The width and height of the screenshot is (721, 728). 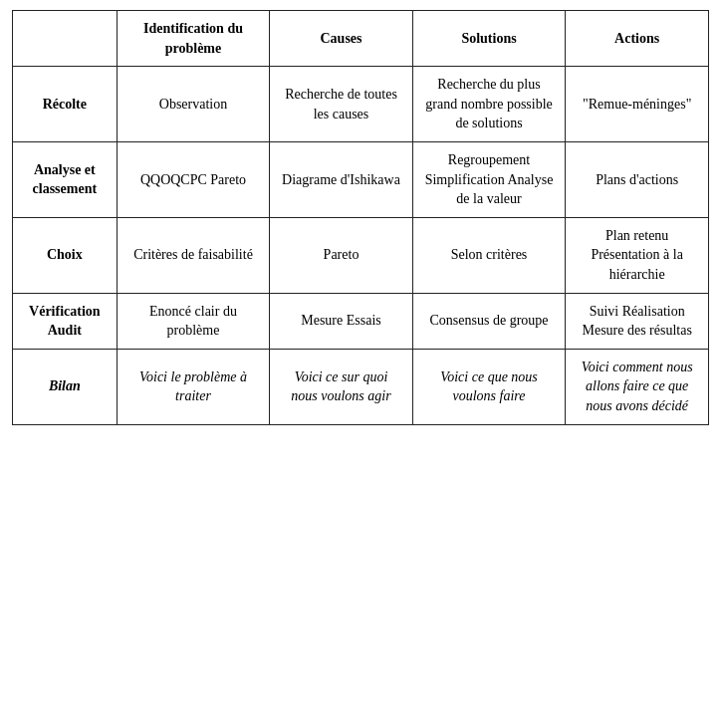 I want to click on table-row: Vérification AuditEnoncé clair du problè…, so click(x=360, y=321).